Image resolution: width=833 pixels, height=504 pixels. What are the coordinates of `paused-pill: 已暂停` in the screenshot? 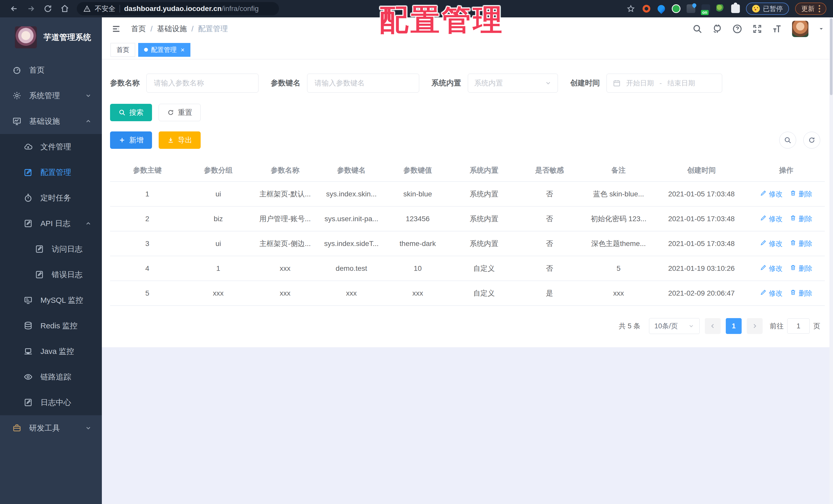 It's located at (767, 9).